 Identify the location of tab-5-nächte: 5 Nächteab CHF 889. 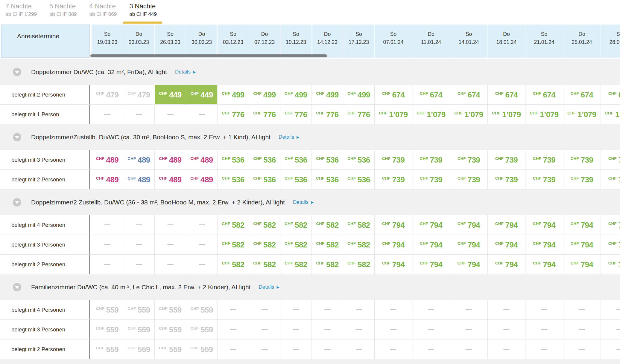
(63, 12).